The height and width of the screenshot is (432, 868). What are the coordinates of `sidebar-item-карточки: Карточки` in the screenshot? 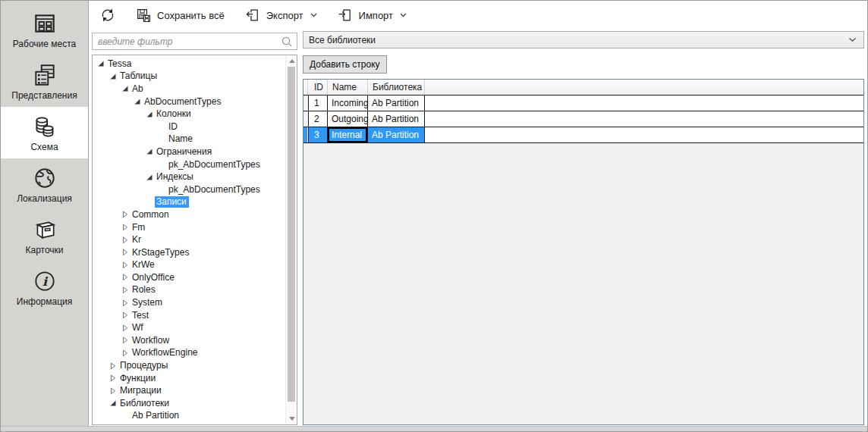 It's located at (44, 236).